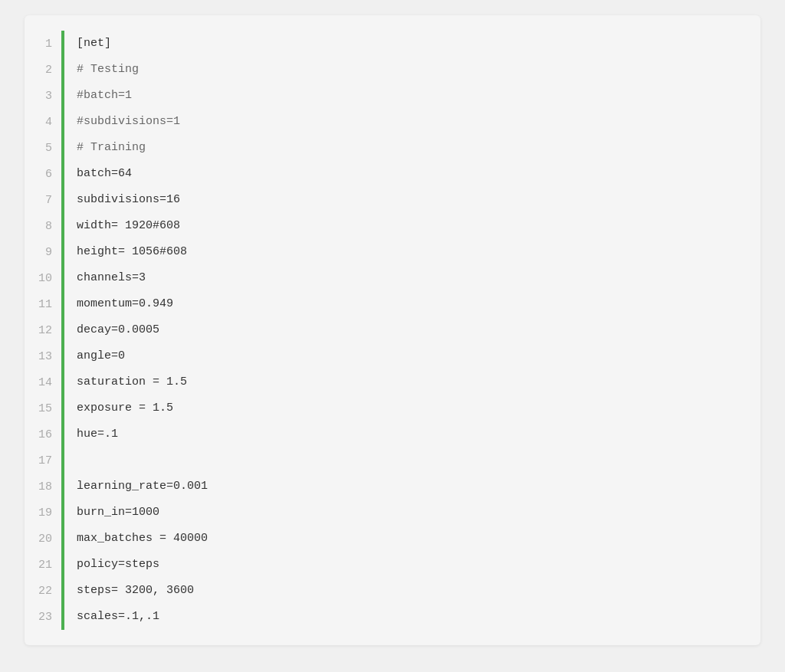 This screenshot has width=785, height=672. I want to click on line-number: 23, so click(43, 618).